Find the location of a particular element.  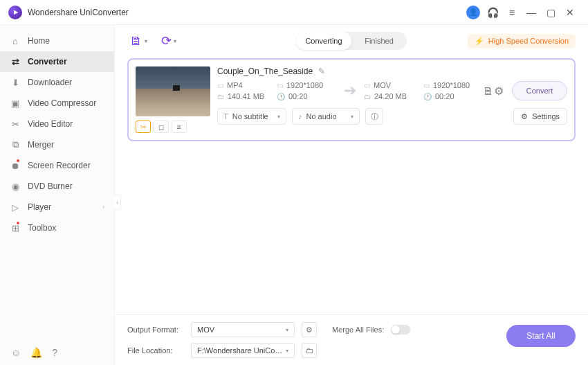

headset-icon: 🎧 is located at coordinates (493, 12).